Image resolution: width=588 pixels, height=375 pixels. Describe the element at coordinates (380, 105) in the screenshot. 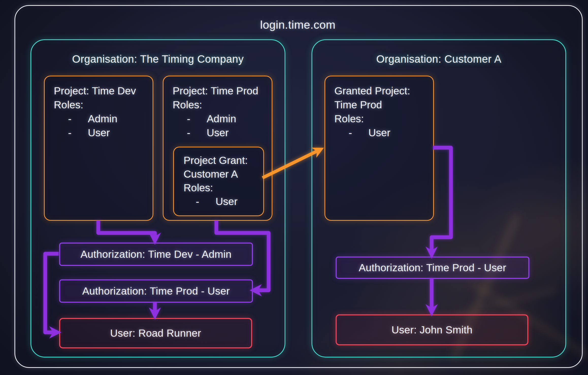

I see `granted-project-title-line2: Time Prod` at that location.